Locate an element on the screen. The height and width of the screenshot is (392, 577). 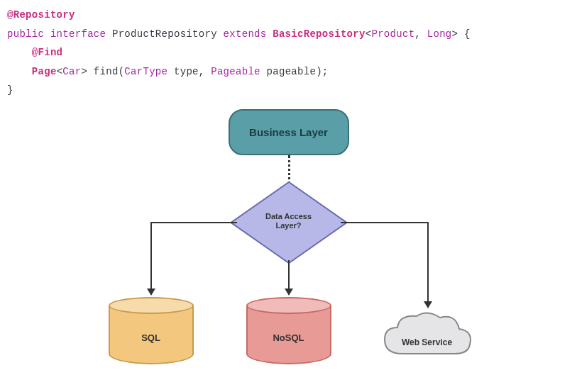
kw-extends: extends is located at coordinates (246, 34).